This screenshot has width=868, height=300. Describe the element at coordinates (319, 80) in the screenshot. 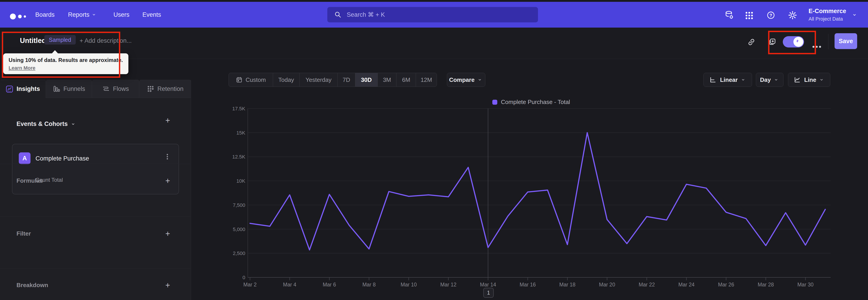

I see `range-yesterday: Yesterday` at that location.